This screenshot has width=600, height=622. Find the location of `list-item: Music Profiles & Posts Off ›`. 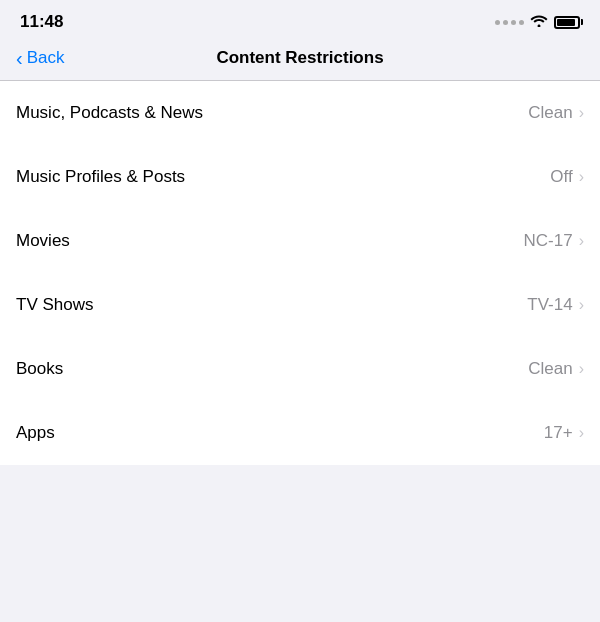

list-item: Music Profiles & Posts Off › is located at coordinates (300, 177).